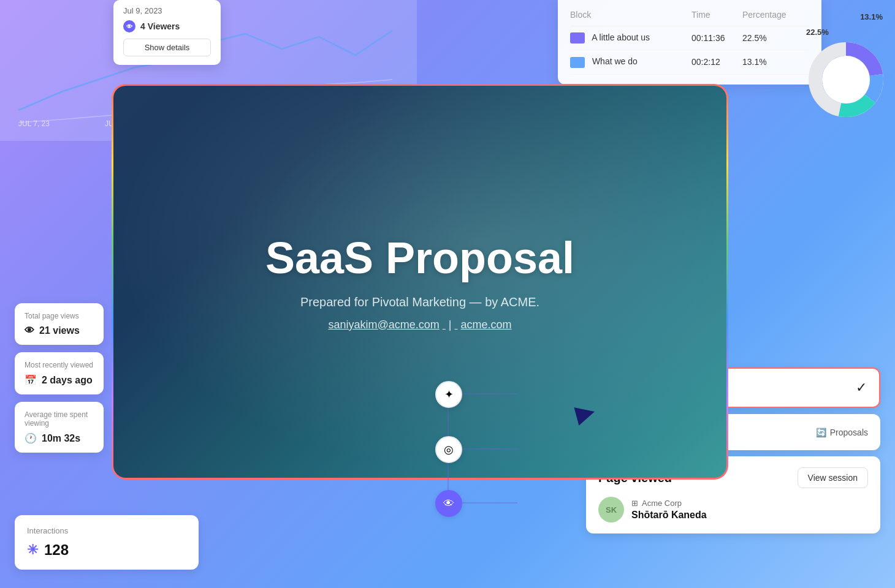 The width and height of the screenshot is (895, 588). I want to click on stats-panel: Total page views 👁 21 views Most recentl…, so click(59, 378).